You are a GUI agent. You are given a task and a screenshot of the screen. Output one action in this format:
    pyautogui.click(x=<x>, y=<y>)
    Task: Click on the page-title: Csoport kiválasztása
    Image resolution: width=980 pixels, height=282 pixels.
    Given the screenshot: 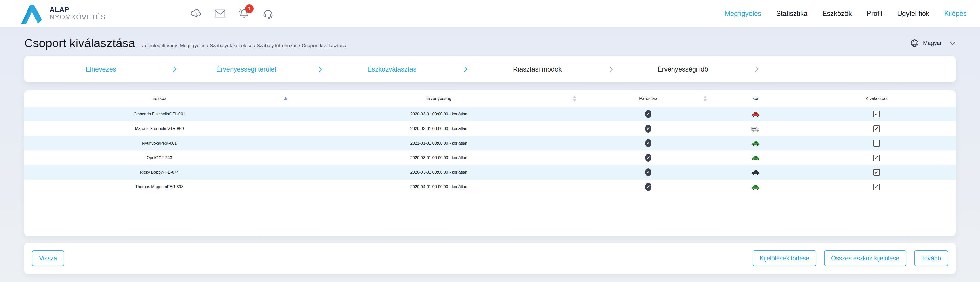 What is the action you would take?
    pyautogui.click(x=80, y=43)
    